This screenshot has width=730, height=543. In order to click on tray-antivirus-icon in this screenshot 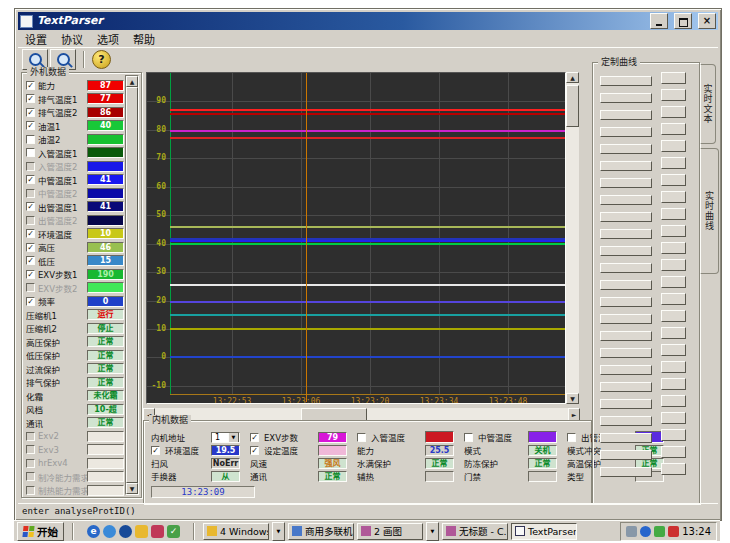, I will do `click(660, 532)`.